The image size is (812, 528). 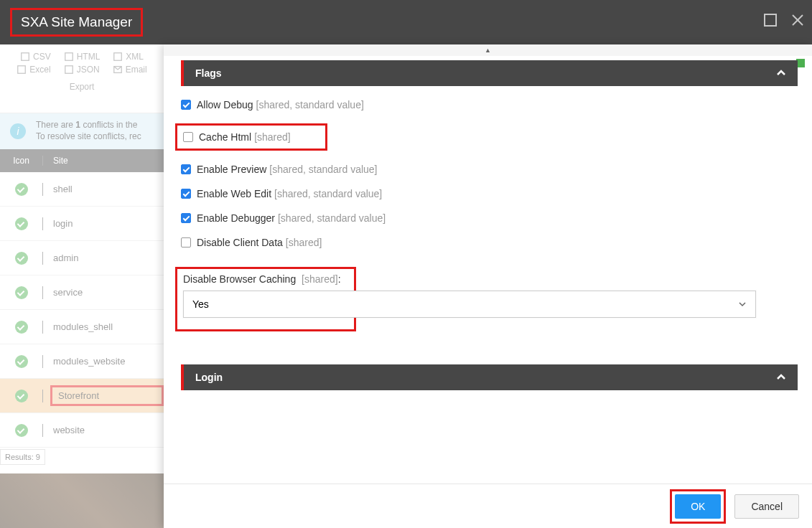 I want to click on field-allow-debug: Allow Debug [shared, standard value], so click(x=490, y=98).